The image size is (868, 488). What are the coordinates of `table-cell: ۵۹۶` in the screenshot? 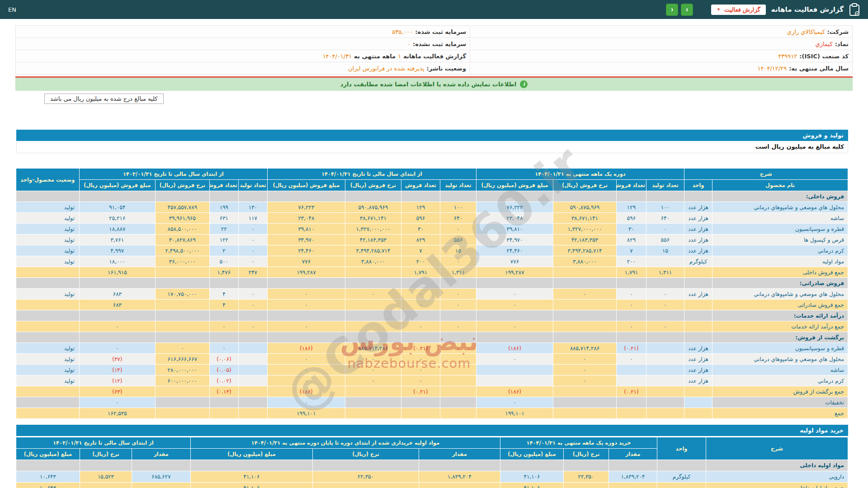 It's located at (631, 218).